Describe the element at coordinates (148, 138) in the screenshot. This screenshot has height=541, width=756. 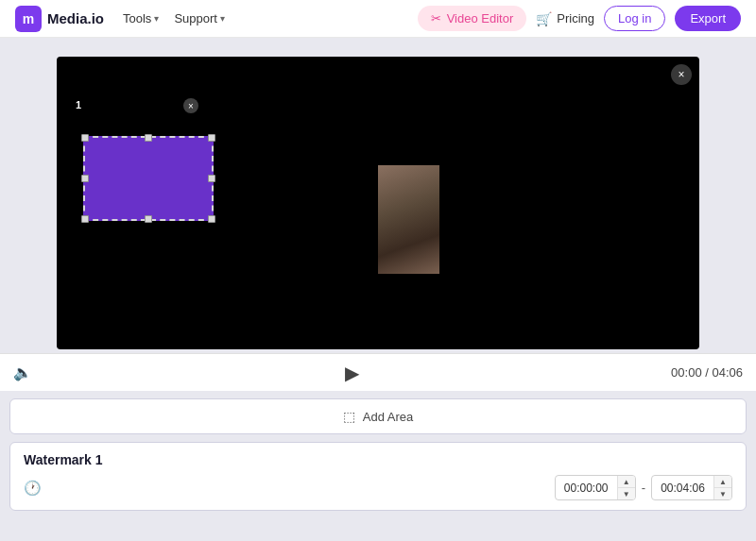
I see `resize-handle-tm` at that location.